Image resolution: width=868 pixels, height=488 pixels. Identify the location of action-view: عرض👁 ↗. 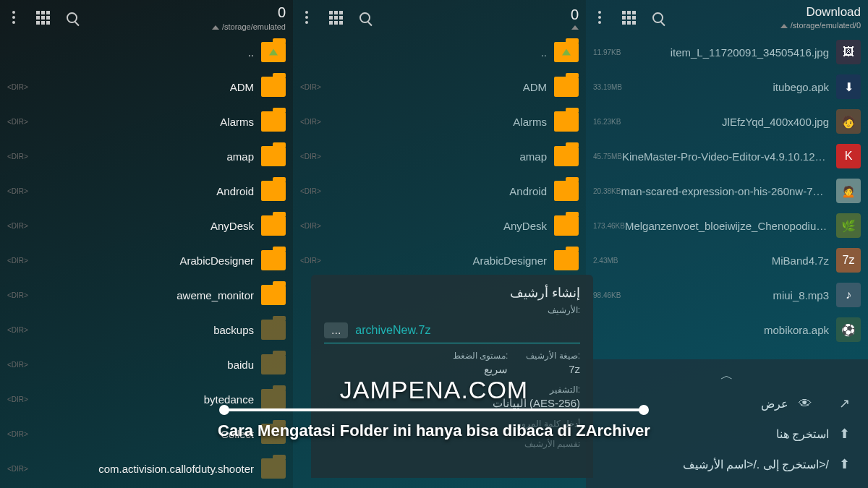
(727, 403).